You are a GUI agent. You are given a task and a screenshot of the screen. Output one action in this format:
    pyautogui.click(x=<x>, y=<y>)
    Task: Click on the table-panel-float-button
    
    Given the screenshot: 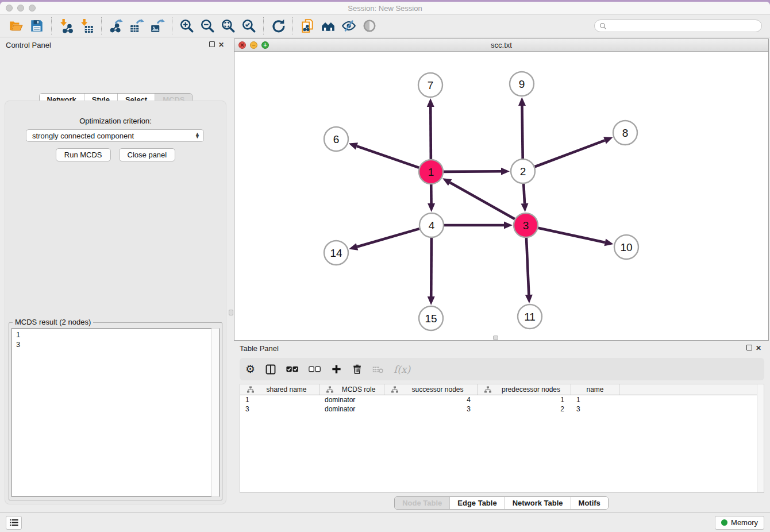 What is the action you would take?
    pyautogui.click(x=749, y=348)
    